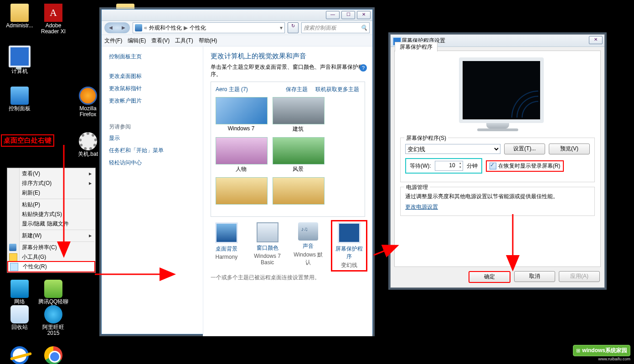 The width and height of the screenshot is (634, 364). Describe the element at coordinates (88, 96) in the screenshot. I see `firefox-icon` at that location.